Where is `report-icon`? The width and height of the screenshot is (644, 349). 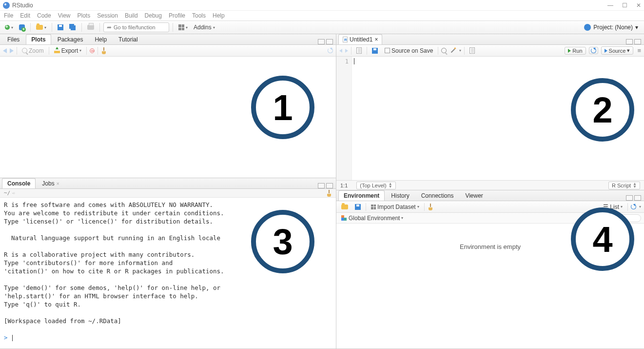
report-icon is located at coordinates (472, 51).